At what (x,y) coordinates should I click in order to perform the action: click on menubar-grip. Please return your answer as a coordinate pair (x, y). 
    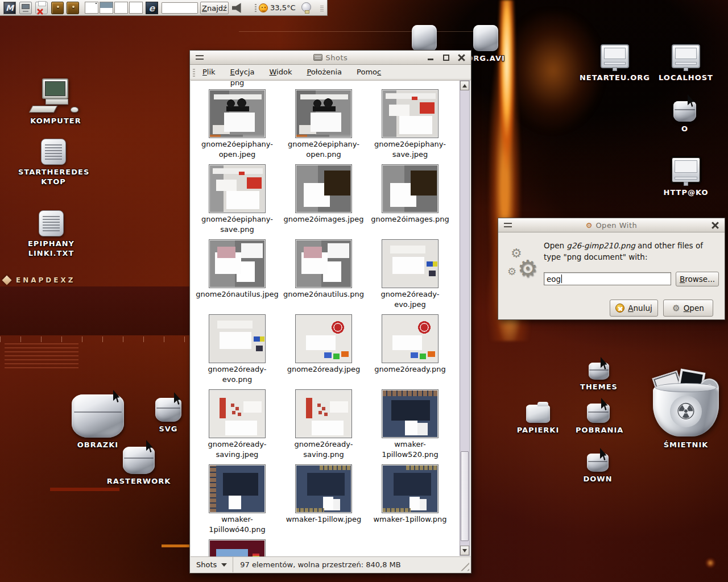
    Looking at the image, I should click on (194, 72).